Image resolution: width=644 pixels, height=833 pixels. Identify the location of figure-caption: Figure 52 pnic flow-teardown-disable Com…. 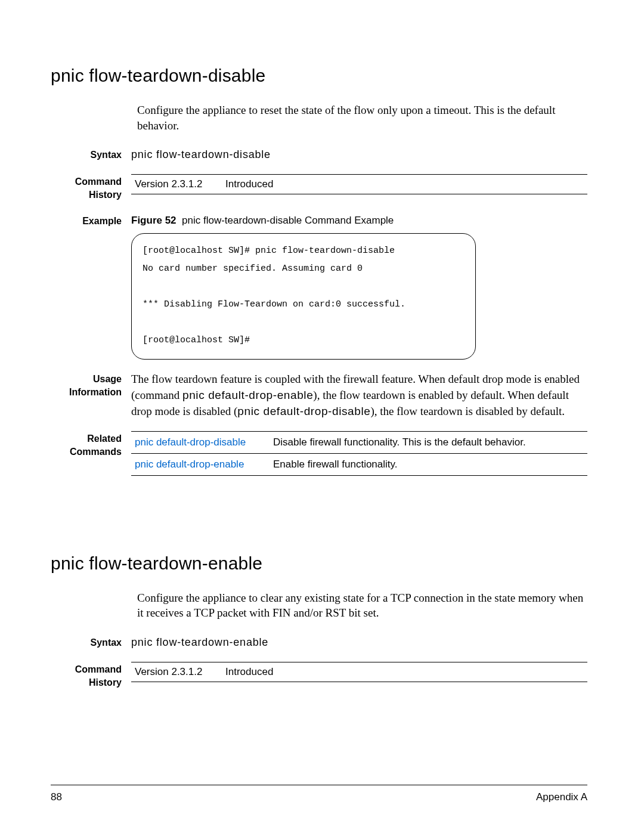
(359, 221).